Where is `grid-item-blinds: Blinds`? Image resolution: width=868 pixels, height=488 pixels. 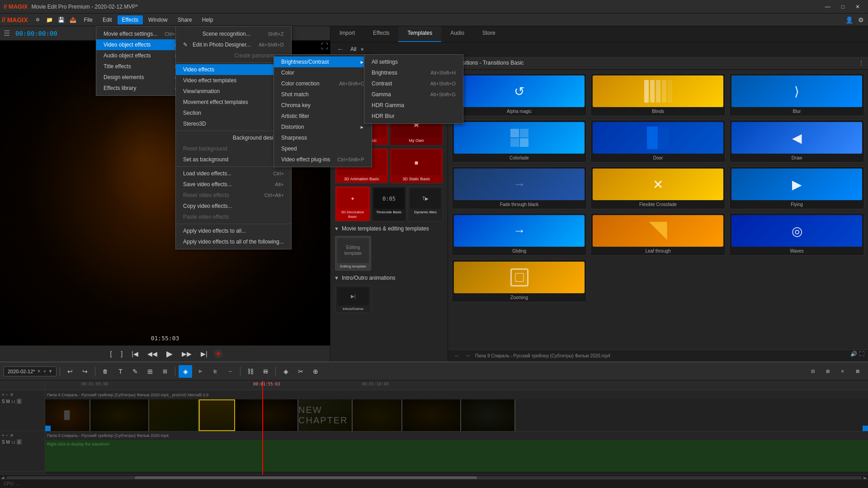 grid-item-blinds: Blinds is located at coordinates (658, 95).